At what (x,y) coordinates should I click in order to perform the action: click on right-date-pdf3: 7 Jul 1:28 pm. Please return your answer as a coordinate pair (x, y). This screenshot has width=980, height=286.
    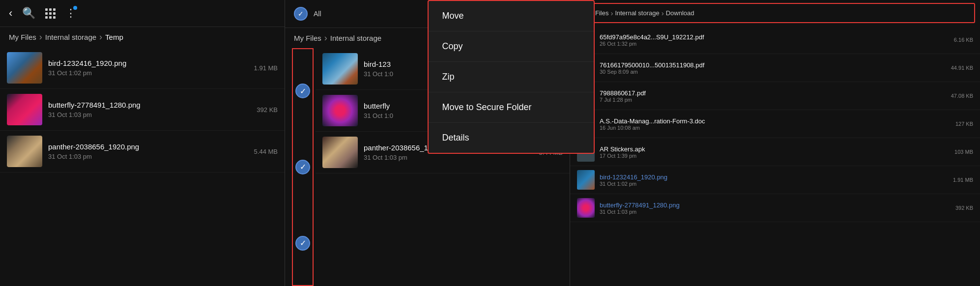
    Looking at the image, I should click on (773, 100).